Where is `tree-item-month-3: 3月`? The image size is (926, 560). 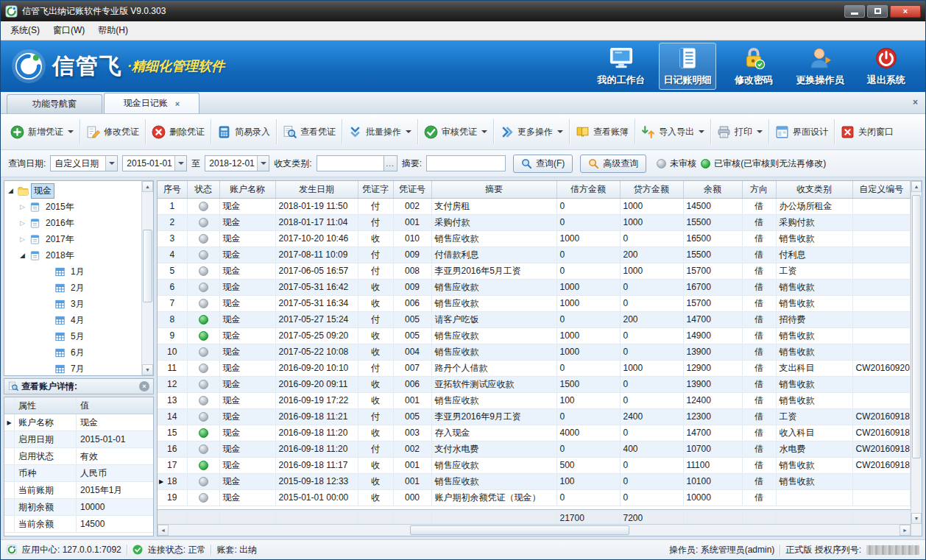
tree-item-month-3: 3月 is located at coordinates (73, 304).